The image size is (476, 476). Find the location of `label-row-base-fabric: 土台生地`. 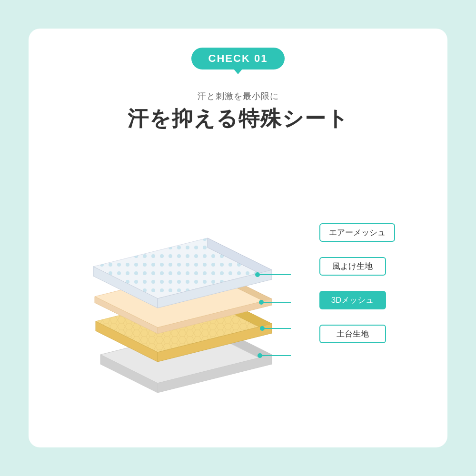

label-row-base-fabric: 土台生地 is located at coordinates (357, 334).